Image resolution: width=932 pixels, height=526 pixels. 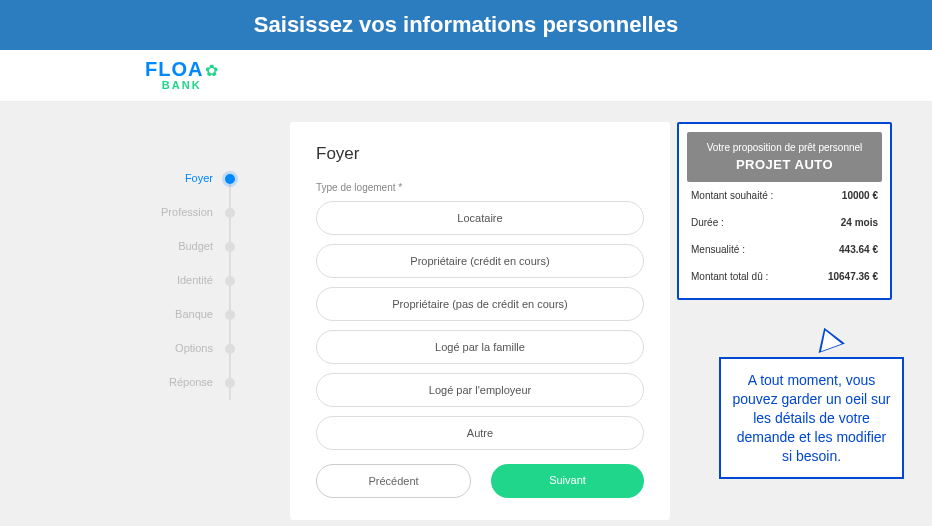 What do you see at coordinates (784, 157) in the screenshot?
I see `proposal-header: Votre proposition de prêt personnel PROJ…` at bounding box center [784, 157].